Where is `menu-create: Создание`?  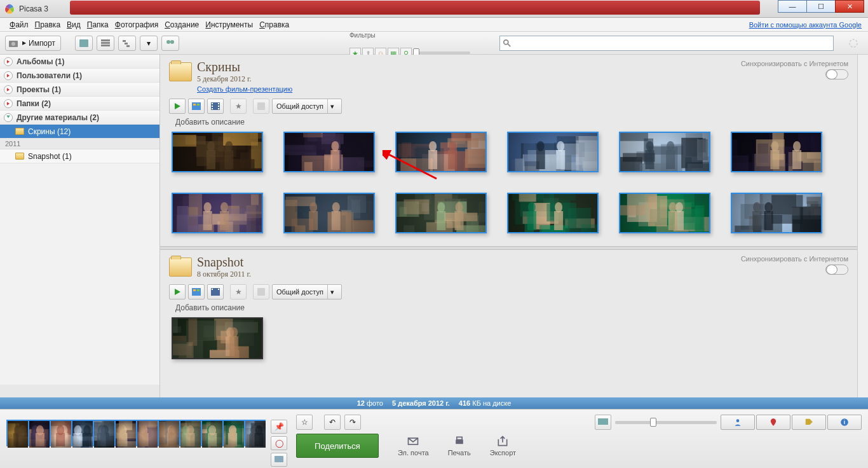 menu-create: Создание is located at coordinates (182, 25).